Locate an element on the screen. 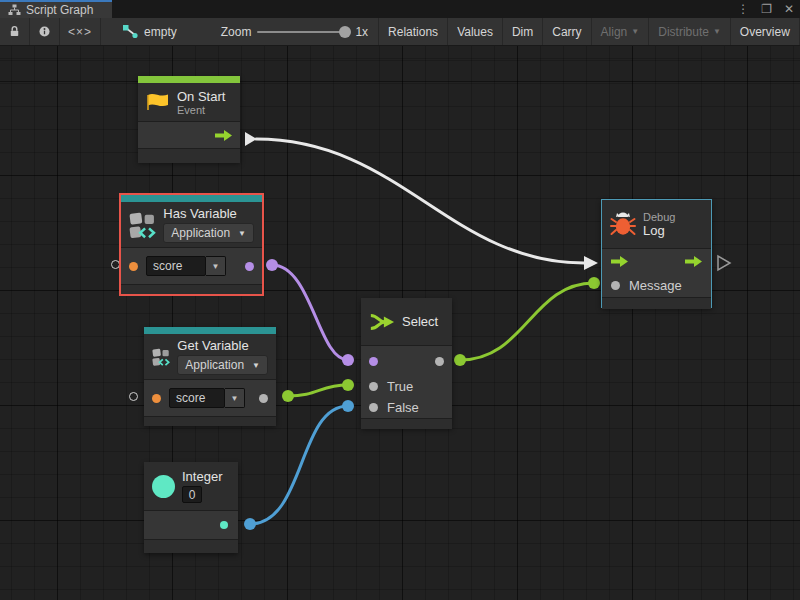 This screenshot has height=600, width=800. info-button is located at coordinates (45, 32).